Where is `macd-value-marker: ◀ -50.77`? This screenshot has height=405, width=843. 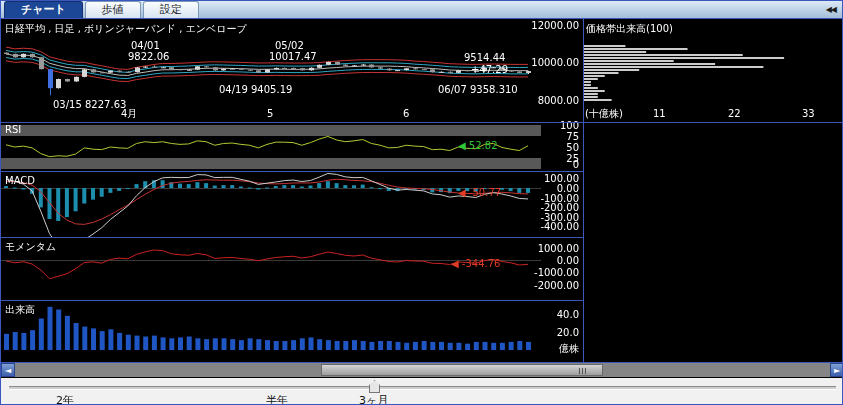 macd-value-marker: ◀ -50.77 is located at coordinates (480, 192).